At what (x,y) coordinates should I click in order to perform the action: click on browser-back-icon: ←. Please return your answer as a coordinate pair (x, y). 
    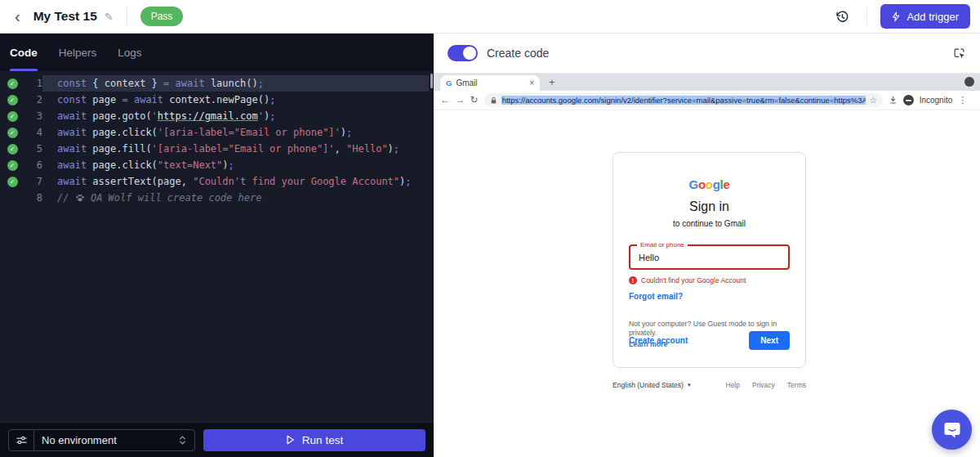
    Looking at the image, I should click on (445, 101).